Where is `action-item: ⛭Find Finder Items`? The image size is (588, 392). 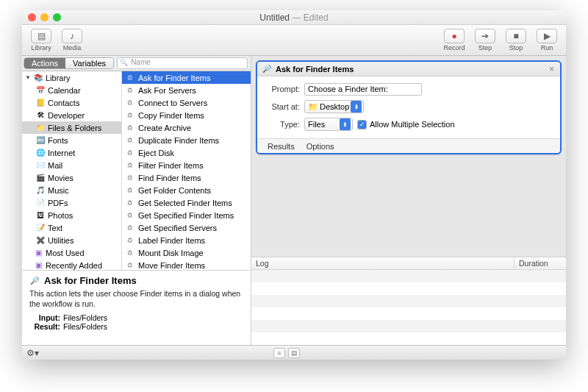
action-item: ⛭Find Finder Items is located at coordinates (187, 178).